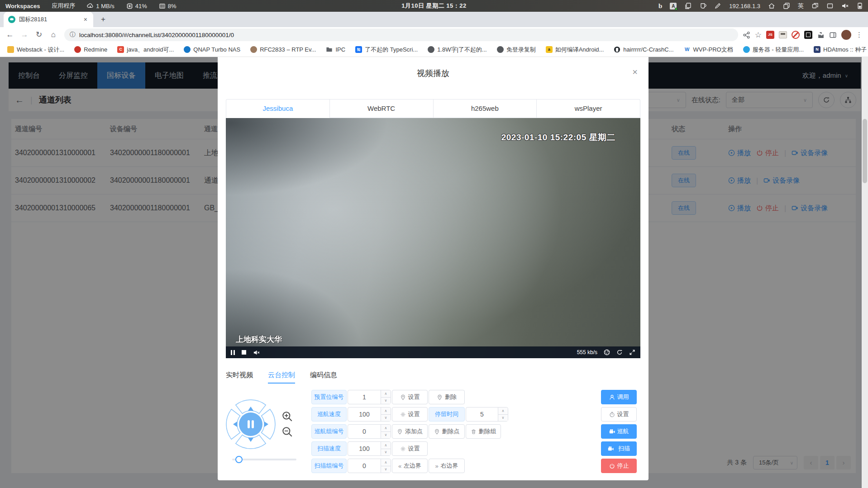 This screenshot has height=488, width=868. Describe the element at coordinates (703, 6) in the screenshot. I see `teatime-tray-icon` at that location.